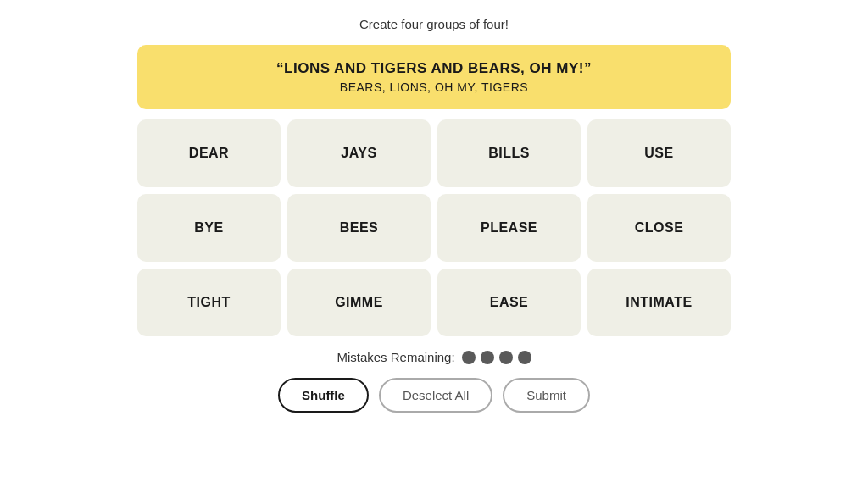 Image resolution: width=868 pixels, height=499 pixels. What do you see at coordinates (209, 228) in the screenshot?
I see `word-text: BYE` at bounding box center [209, 228].